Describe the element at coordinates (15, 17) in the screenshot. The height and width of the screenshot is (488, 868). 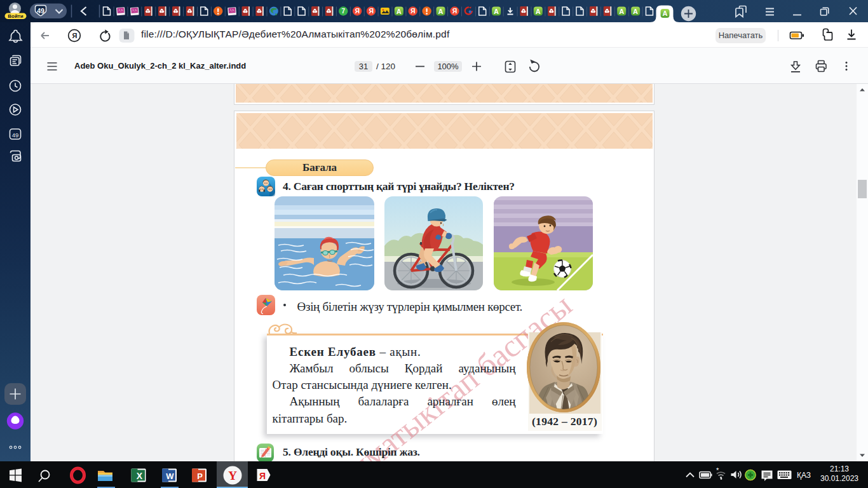
I see `svg-text: Войти` at that location.